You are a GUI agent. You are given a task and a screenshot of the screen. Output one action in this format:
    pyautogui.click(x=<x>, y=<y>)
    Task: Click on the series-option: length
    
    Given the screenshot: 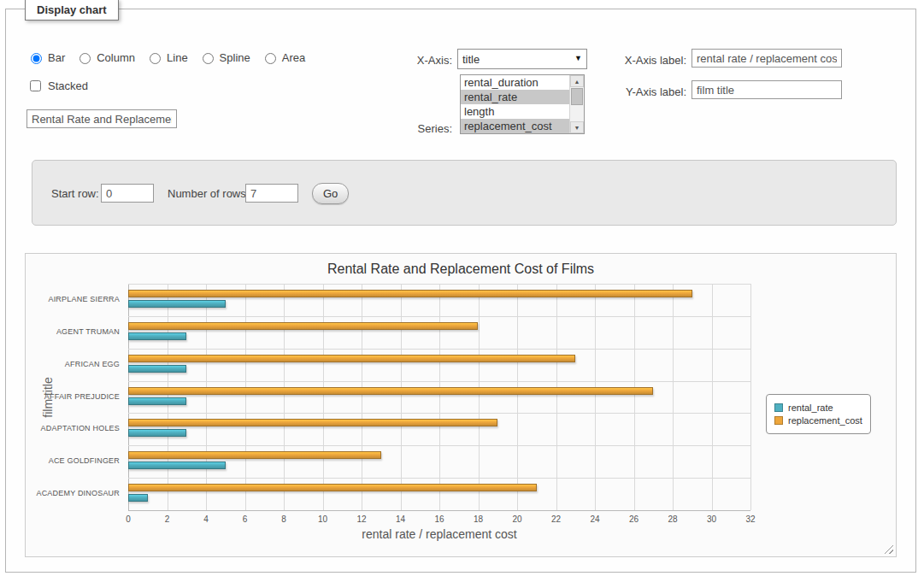 What is the action you would take?
    pyautogui.click(x=515, y=111)
    